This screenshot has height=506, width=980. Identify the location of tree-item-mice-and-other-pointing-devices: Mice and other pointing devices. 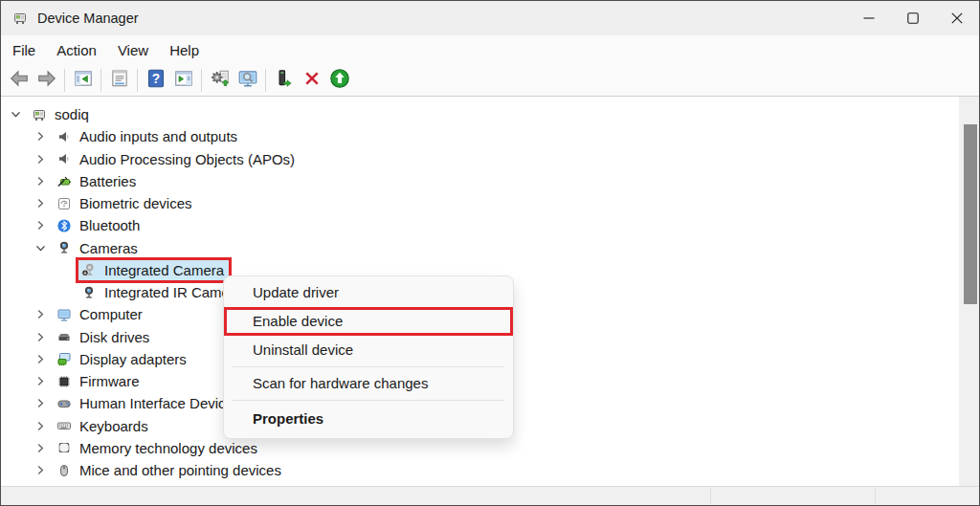
(480, 471).